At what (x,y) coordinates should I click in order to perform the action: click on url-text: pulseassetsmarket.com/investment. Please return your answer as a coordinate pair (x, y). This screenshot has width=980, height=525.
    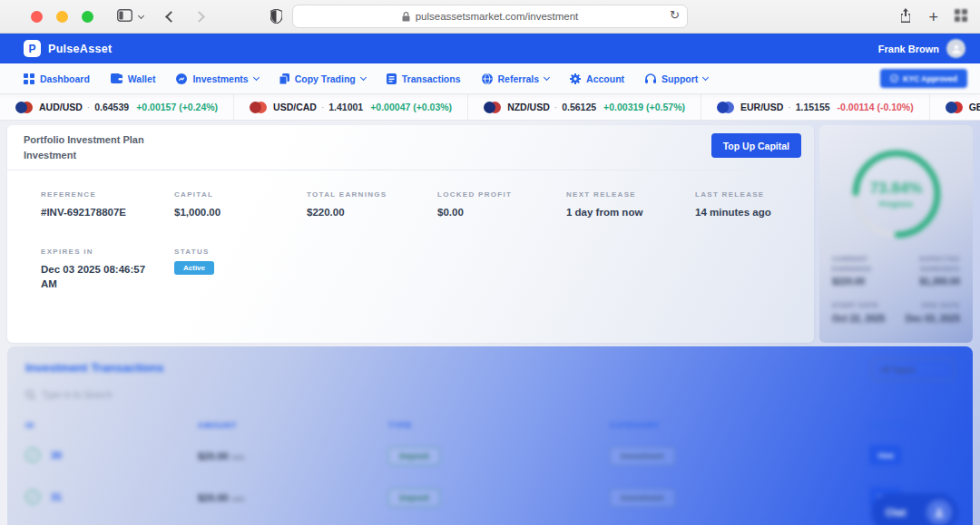
    Looking at the image, I should click on (497, 16).